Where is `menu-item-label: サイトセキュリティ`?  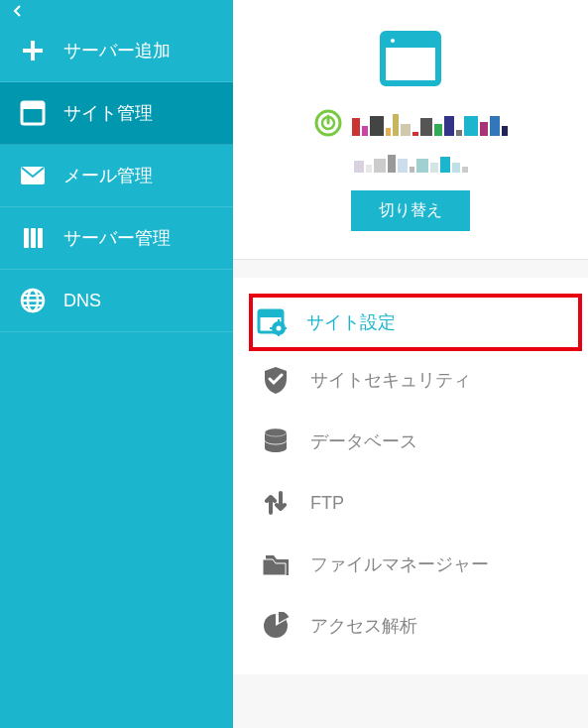
menu-item-label: サイトセキュリティ is located at coordinates (391, 380).